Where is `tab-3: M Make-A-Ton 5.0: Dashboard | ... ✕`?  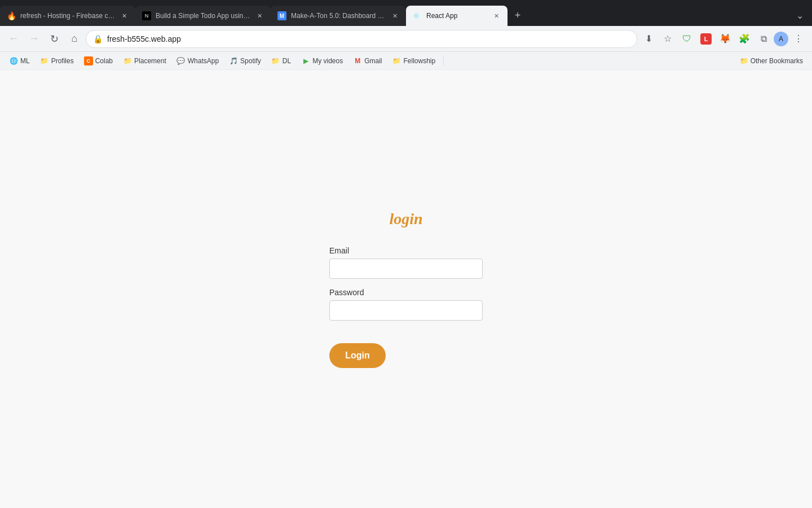
tab-3: M Make-A-Ton 5.0: Dashboard | ... ✕ is located at coordinates (338, 16).